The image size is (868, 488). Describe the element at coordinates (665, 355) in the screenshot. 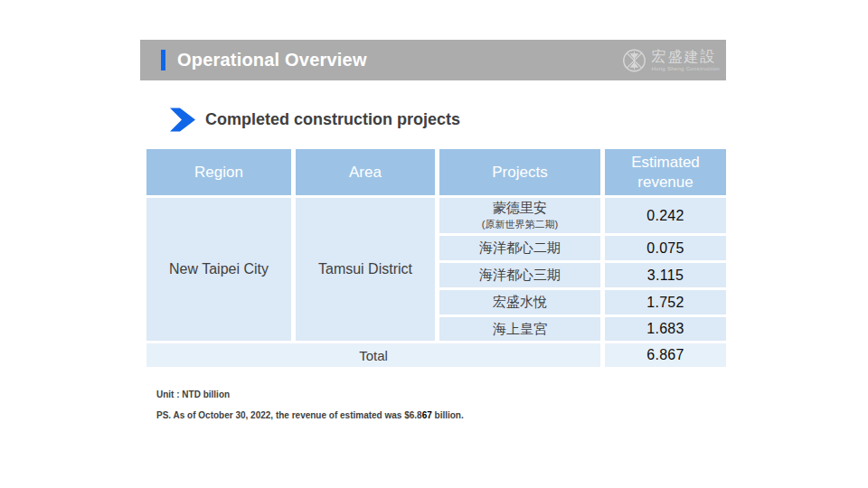

I see `total-value-cell: 6.867` at that location.